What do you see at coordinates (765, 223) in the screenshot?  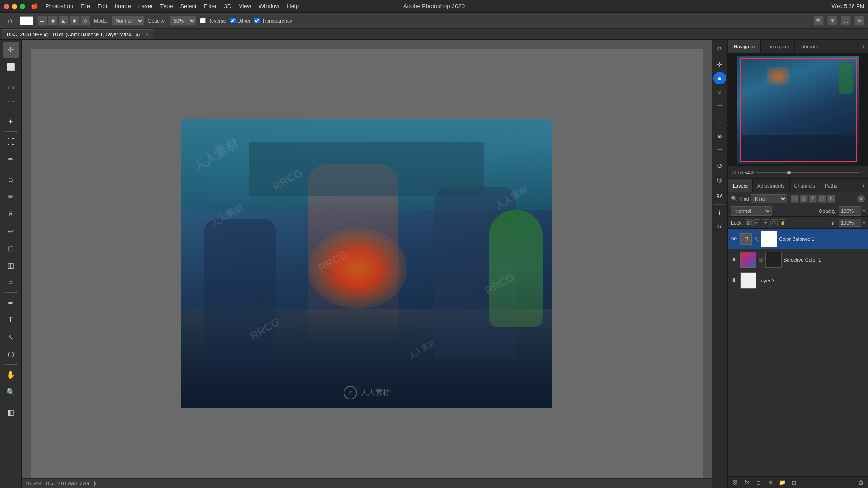 I see `lock-position-button: ✛` at bounding box center [765, 223].